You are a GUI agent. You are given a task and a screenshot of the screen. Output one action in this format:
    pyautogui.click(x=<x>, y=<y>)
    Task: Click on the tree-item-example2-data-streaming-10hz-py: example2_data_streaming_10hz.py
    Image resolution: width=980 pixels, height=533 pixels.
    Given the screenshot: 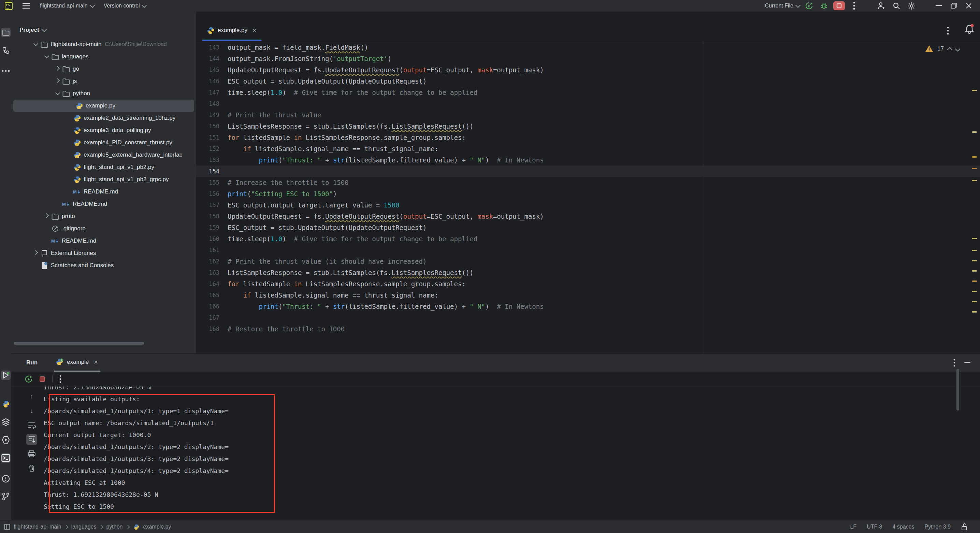 What is the action you would take?
    pyautogui.click(x=104, y=118)
    